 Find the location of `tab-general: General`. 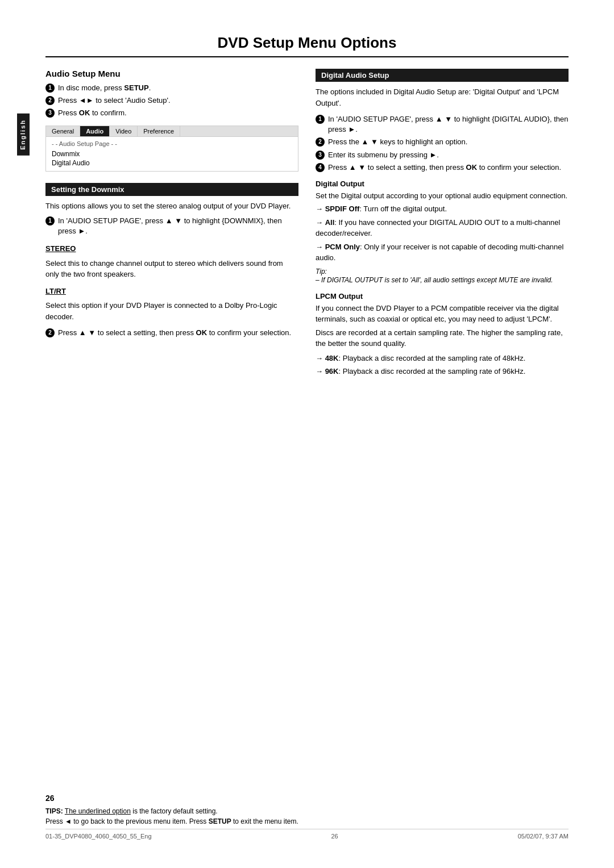

tab-general: General is located at coordinates (63, 131).